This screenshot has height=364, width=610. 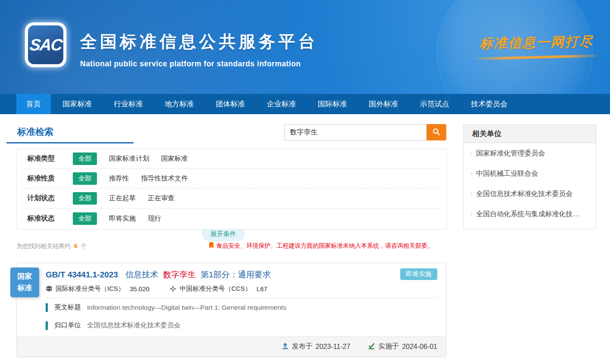 I want to click on search-input, so click(x=355, y=132).